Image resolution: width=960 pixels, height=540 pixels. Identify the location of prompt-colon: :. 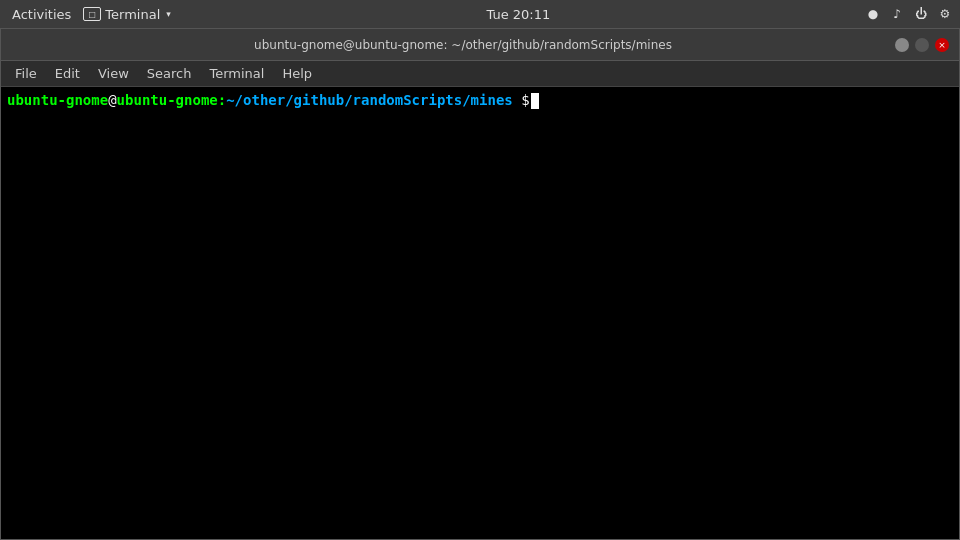
(222, 101).